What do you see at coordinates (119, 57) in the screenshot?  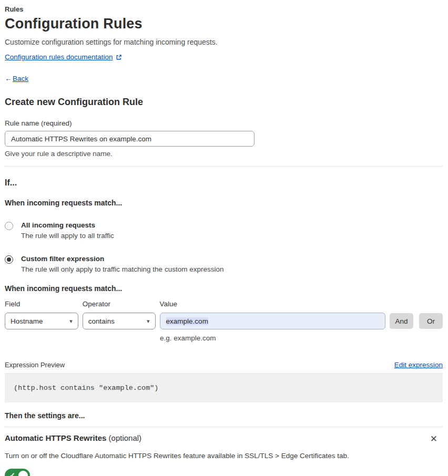 I see `external-link-icon` at bounding box center [119, 57].